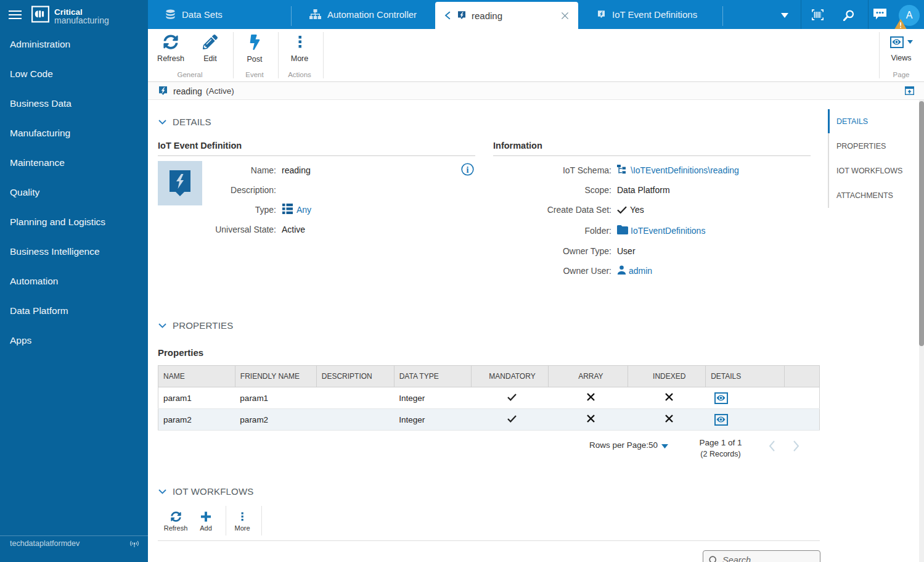 This screenshot has width=924, height=562. What do you see at coordinates (468, 170) in the screenshot?
I see `svg-text: i` at bounding box center [468, 170].